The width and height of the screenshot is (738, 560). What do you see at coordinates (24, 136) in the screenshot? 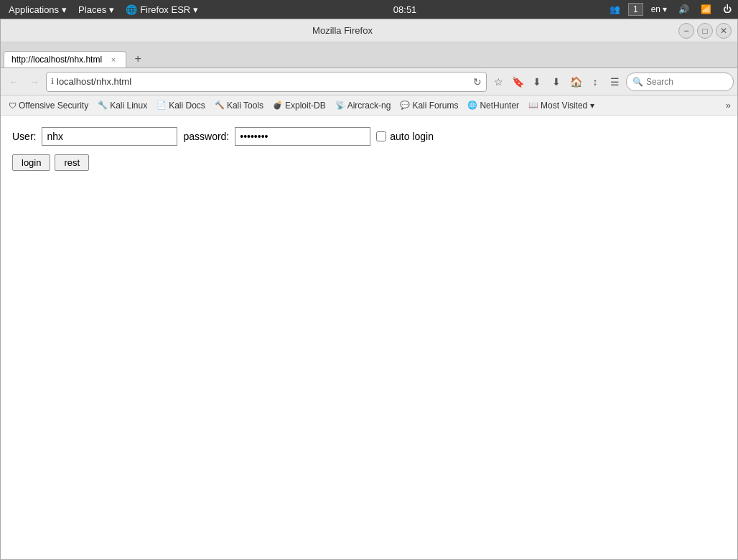
I see `user-label: User:` at bounding box center [24, 136].